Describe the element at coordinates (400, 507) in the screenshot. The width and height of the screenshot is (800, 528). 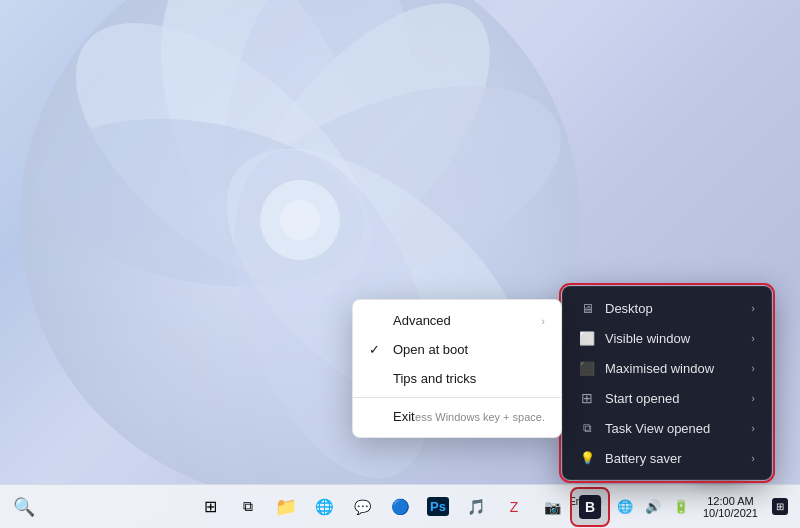
I see `taskbar-center: ⊞ ⧉ 📁 🌐 💬 🔵 Ps 🎵 Z` at that location.